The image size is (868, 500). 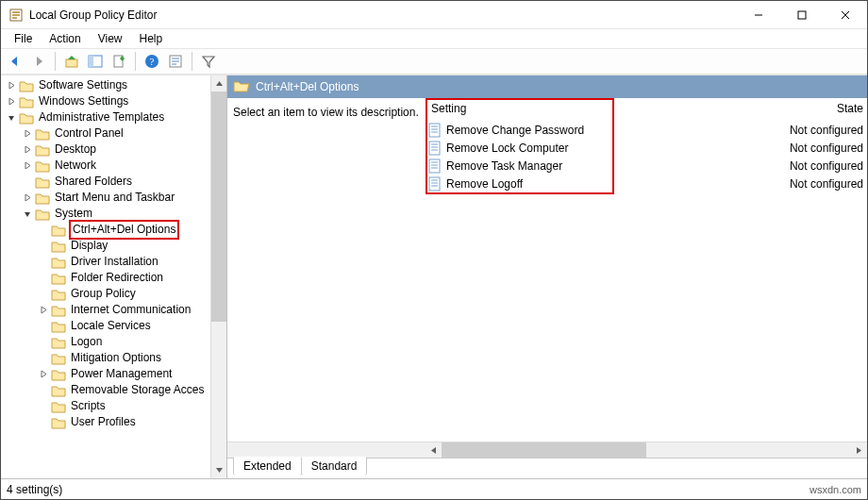 I want to click on up-button, so click(x=72, y=61).